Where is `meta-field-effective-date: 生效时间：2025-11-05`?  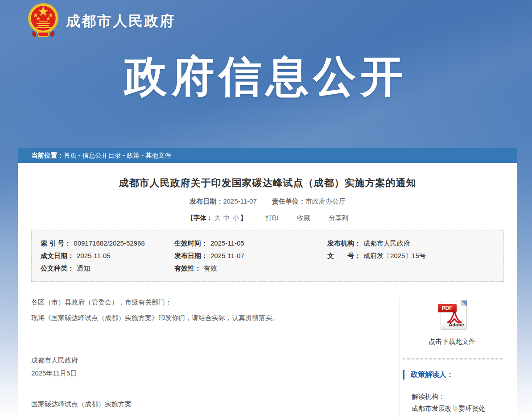
meta-field-effective-date: 生效时间：2025-11-05 is located at coordinates (251, 243).